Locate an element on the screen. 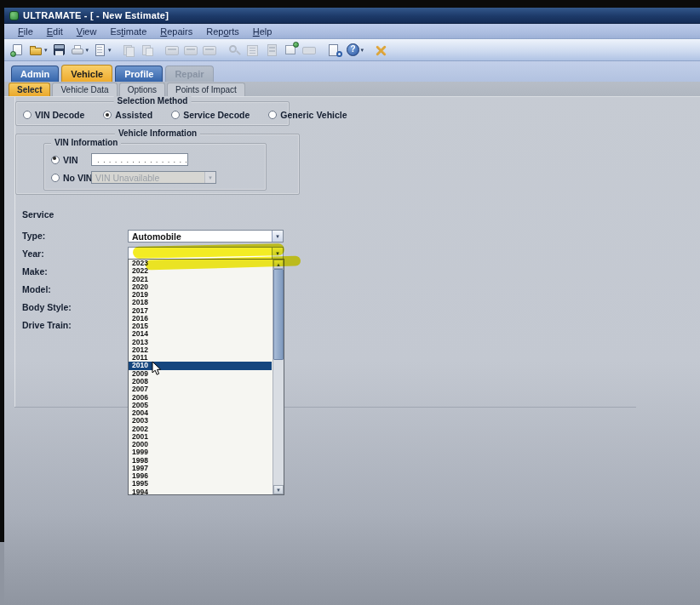 Image resolution: width=700 pixels, height=605 pixels. radio-option-assisted: Assisted is located at coordinates (128, 115).